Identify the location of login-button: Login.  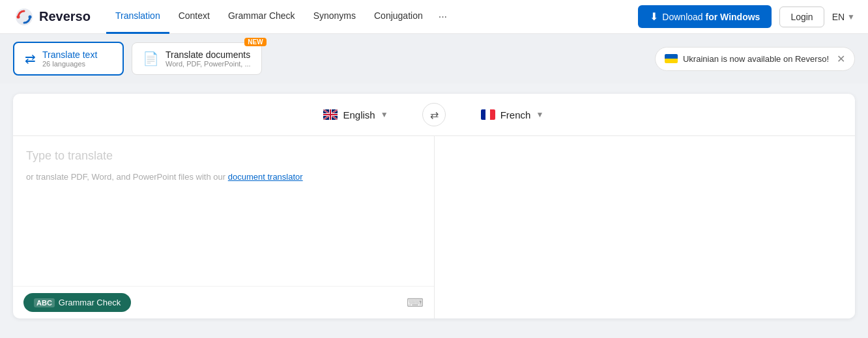
(802, 17).